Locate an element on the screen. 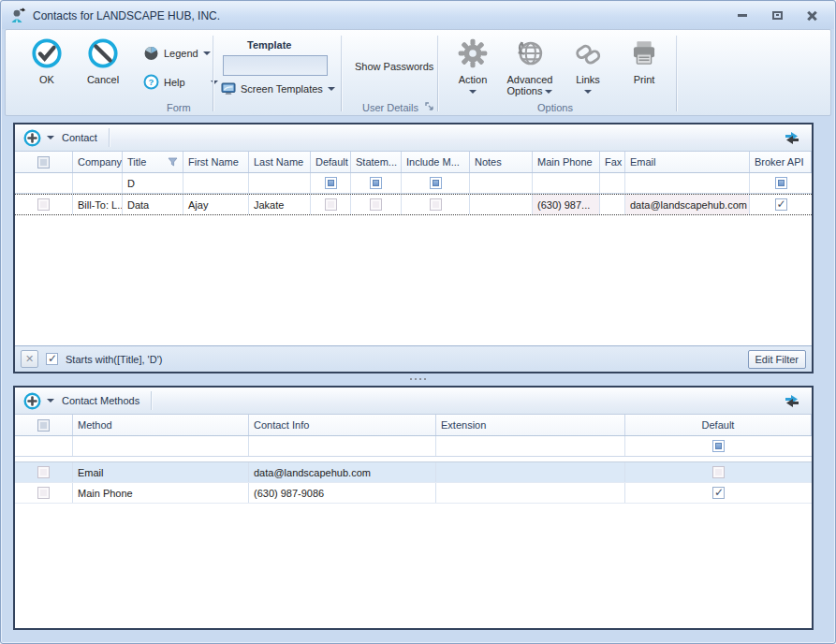 This screenshot has width=836, height=644. contact-person-icon is located at coordinates (19, 15).